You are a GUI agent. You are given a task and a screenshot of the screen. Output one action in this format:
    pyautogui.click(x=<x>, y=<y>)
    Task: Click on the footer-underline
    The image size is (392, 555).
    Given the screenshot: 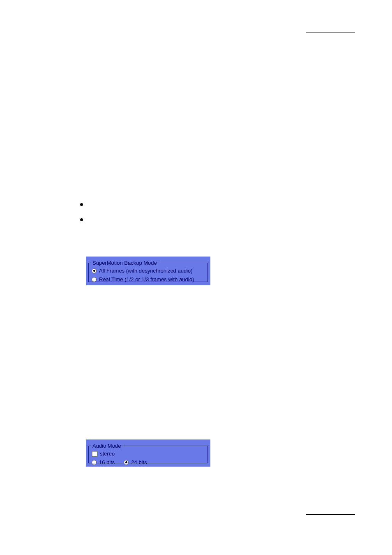 What is the action you would take?
    pyautogui.click(x=330, y=515)
    